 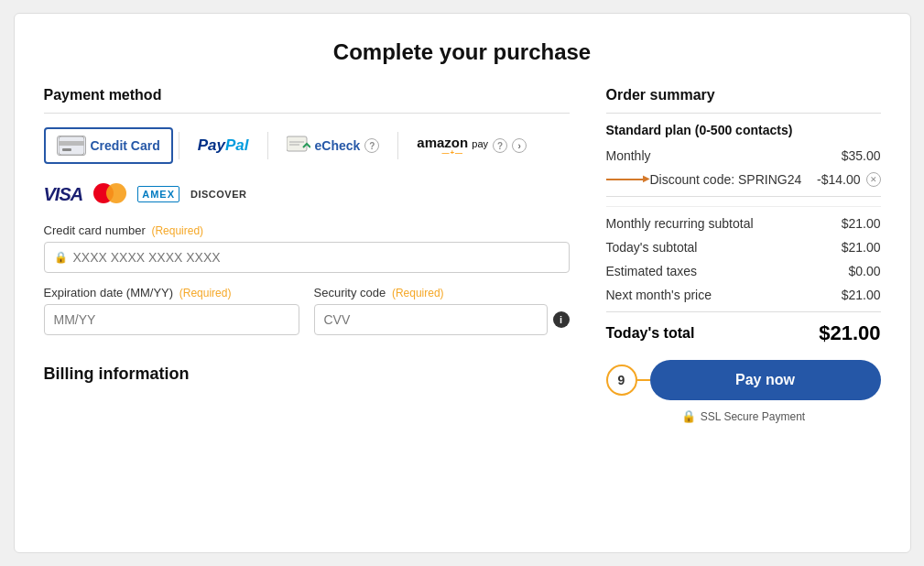 What do you see at coordinates (338, 146) in the screenshot?
I see `echeck-label: eCheck` at bounding box center [338, 146].